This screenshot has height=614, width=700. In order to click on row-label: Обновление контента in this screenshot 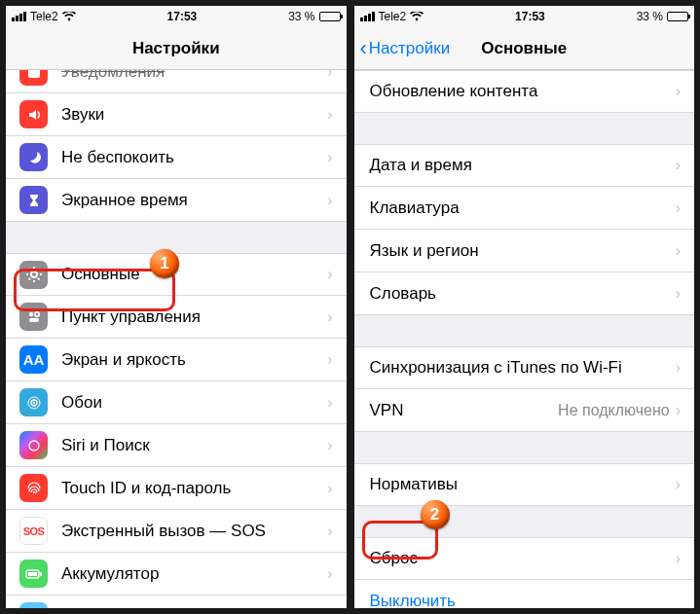, I will do `click(523, 91)`.